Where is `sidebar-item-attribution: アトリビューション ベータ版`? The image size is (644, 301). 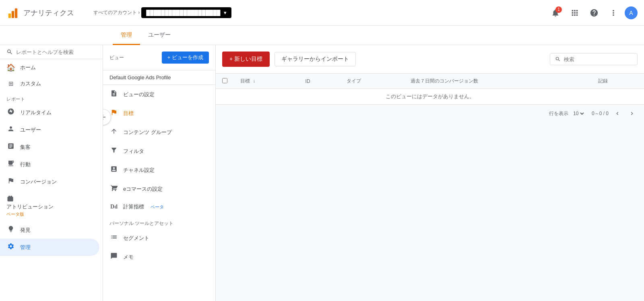
sidebar-item-attribution: アトリビューション ベータ版 is located at coordinates (52, 206).